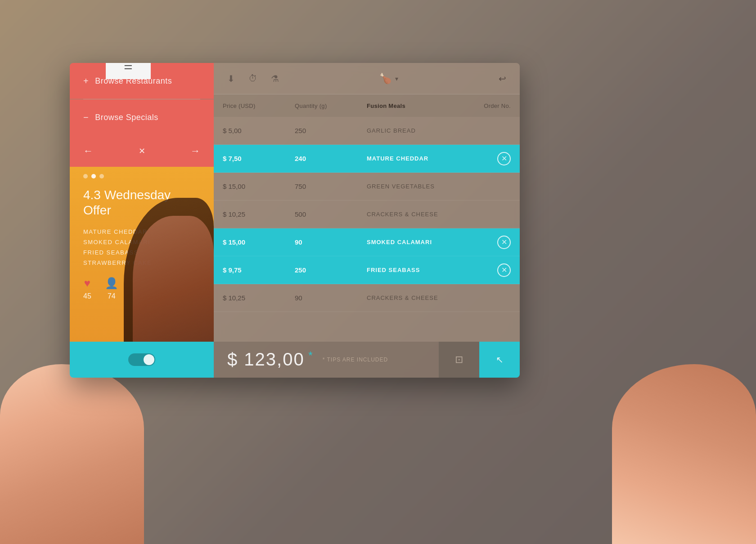  Describe the element at coordinates (259, 242) in the screenshot. I see `price-5: $ 15,00` at that location.